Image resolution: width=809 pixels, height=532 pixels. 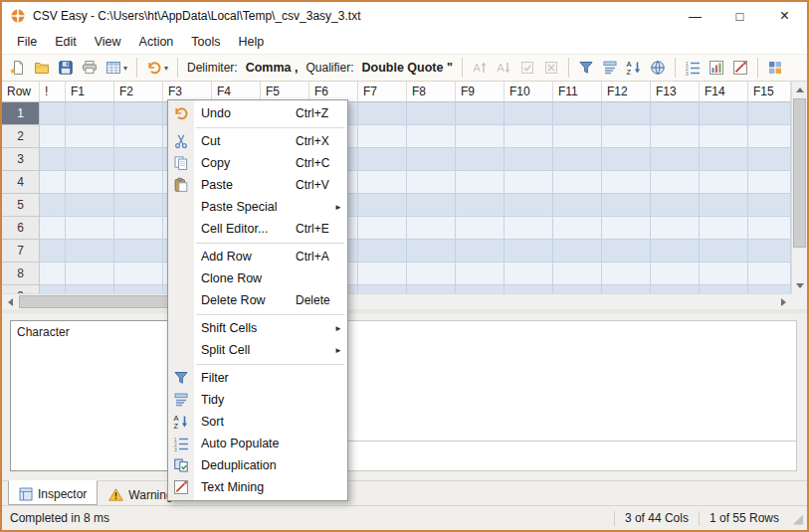 I want to click on row-header-8: 8, so click(x=21, y=274).